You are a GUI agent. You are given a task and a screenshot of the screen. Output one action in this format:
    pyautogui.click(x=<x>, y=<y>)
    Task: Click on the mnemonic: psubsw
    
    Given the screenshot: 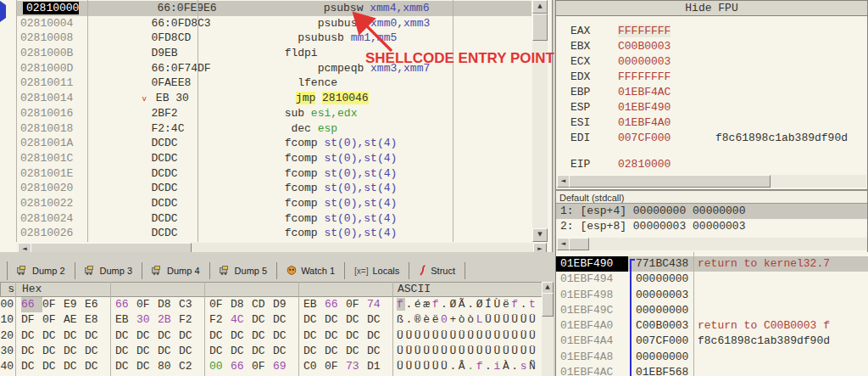 What is the action you would take?
    pyautogui.click(x=344, y=8)
    